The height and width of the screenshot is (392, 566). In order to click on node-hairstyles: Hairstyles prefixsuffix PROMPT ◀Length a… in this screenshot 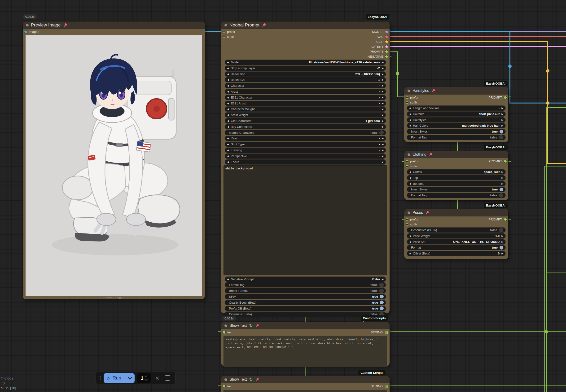, I will do `click(456, 114)`.